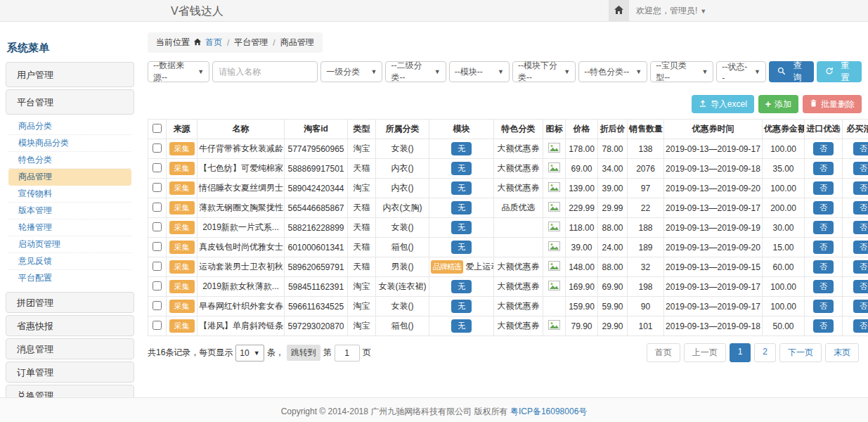  I want to click on pager-button-2: 2, so click(765, 353).